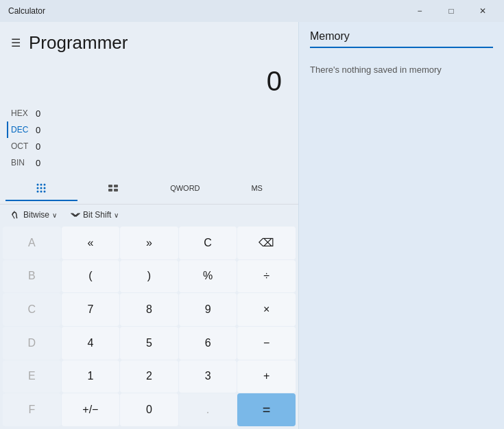  What do you see at coordinates (256, 188) in the screenshot?
I see `ms-label: MS` at bounding box center [256, 188].